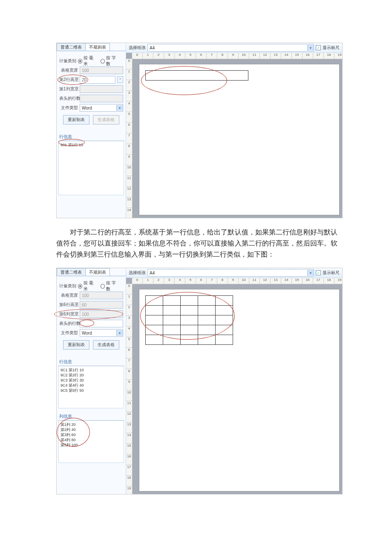  I want to click on col1-label: 第1列宽至, so click(69, 89).